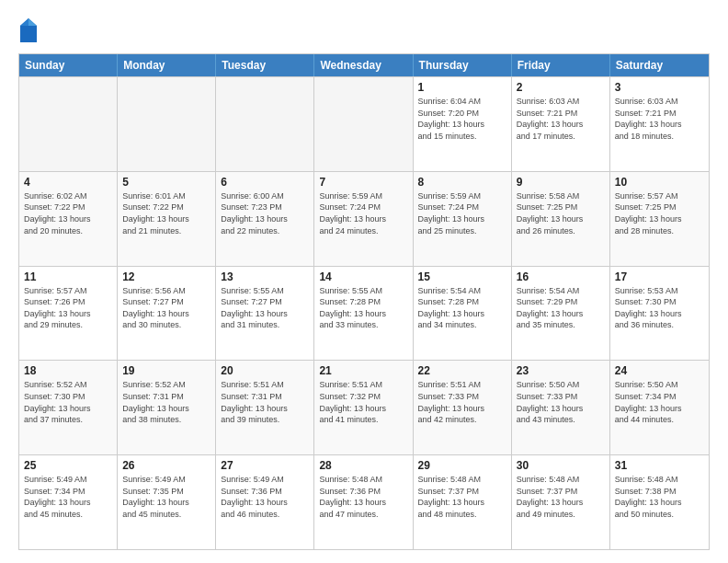 The height and width of the screenshot is (563, 728). I want to click on day-cell-27: 27Sunrise: 5:49 AM Sunset: 7:36 PM Dayli…, so click(265, 502).